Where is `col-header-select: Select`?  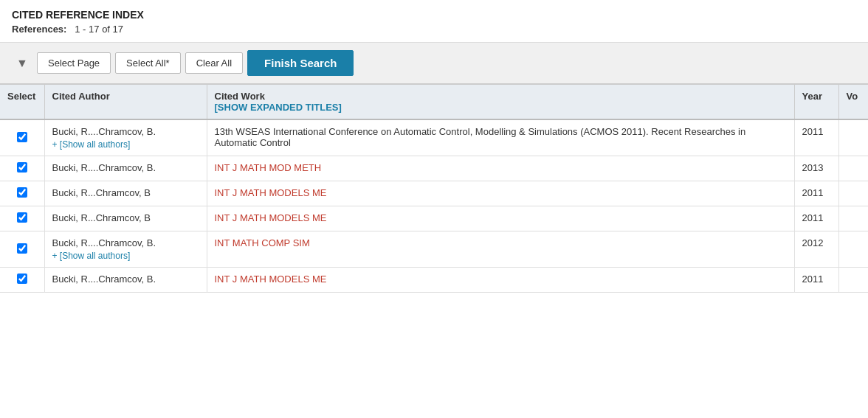
col-header-select: Select is located at coordinates (22, 102).